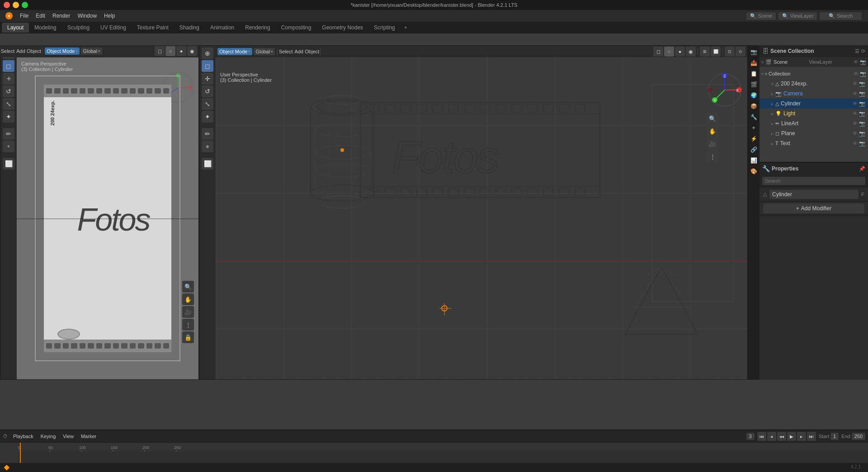  What do you see at coordinates (862, 84) in the screenshot?
I see `item-1-render: 📷` at bounding box center [862, 84].